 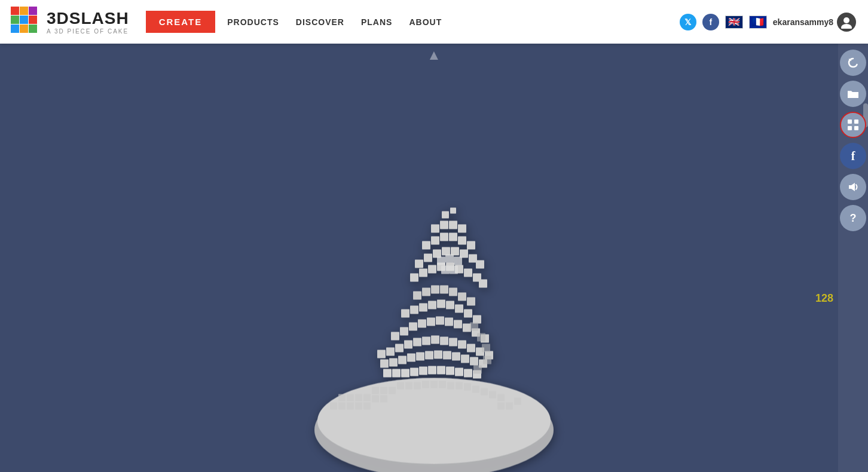 I want to click on flag-uk: 🇬🇧, so click(x=734, y=22).